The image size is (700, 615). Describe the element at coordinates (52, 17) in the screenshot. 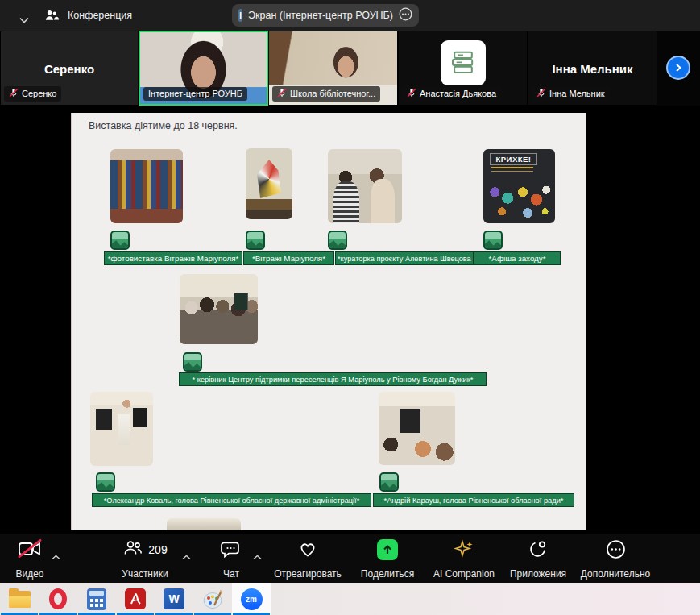

I see `meeting-people-icon` at that location.